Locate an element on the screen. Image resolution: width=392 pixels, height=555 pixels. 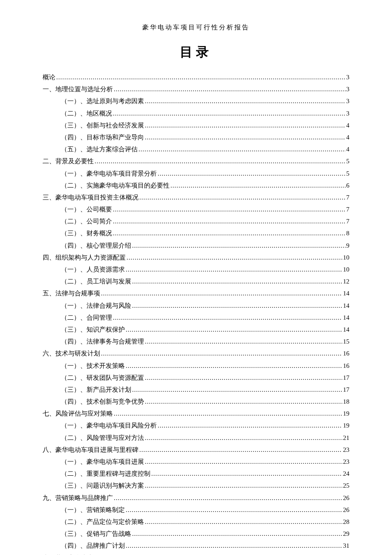
toc-entry: （四）、法律事务与合规管理15 is located at coordinates (196, 341).